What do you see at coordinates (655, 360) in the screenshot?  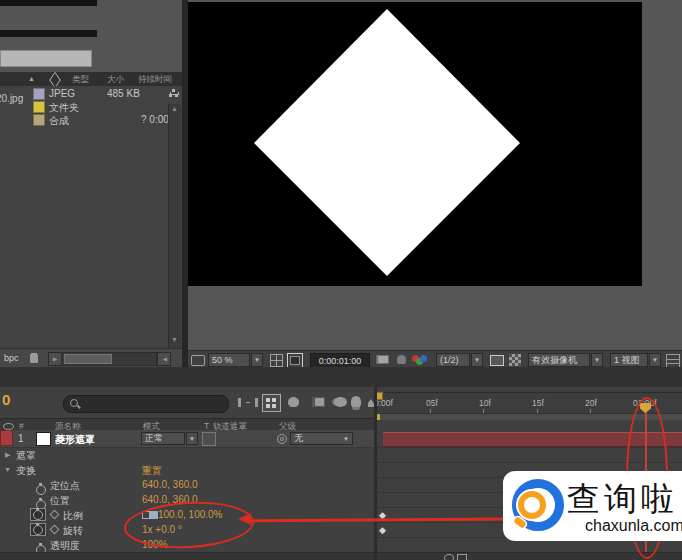 I see `view-dropdown-button: ▼` at bounding box center [655, 360].